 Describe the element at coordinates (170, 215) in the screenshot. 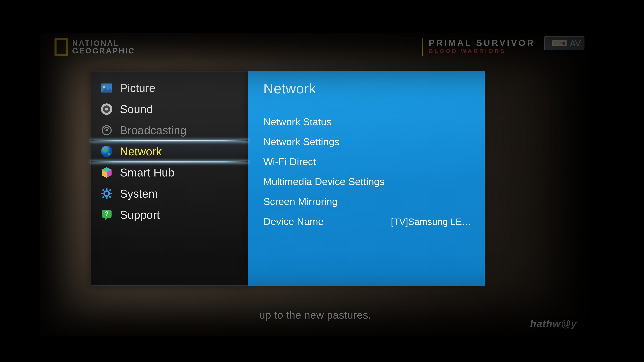

I see `sidebar-item-support: ? Support` at that location.